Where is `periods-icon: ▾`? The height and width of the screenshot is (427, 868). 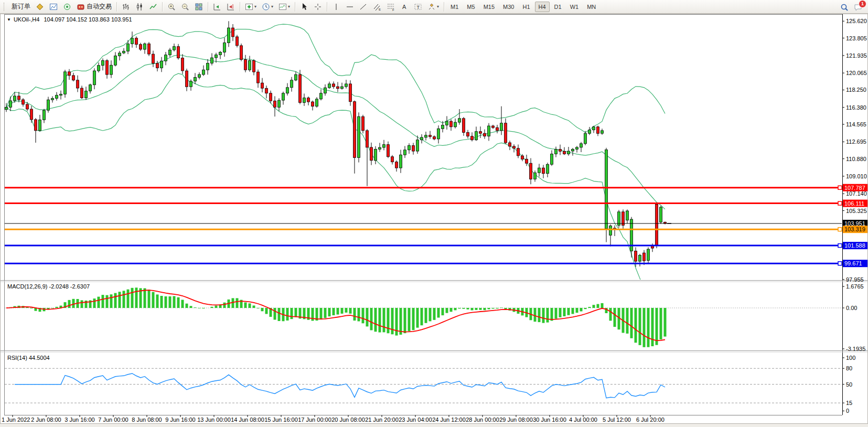 periods-icon: ▾ is located at coordinates (267, 7).